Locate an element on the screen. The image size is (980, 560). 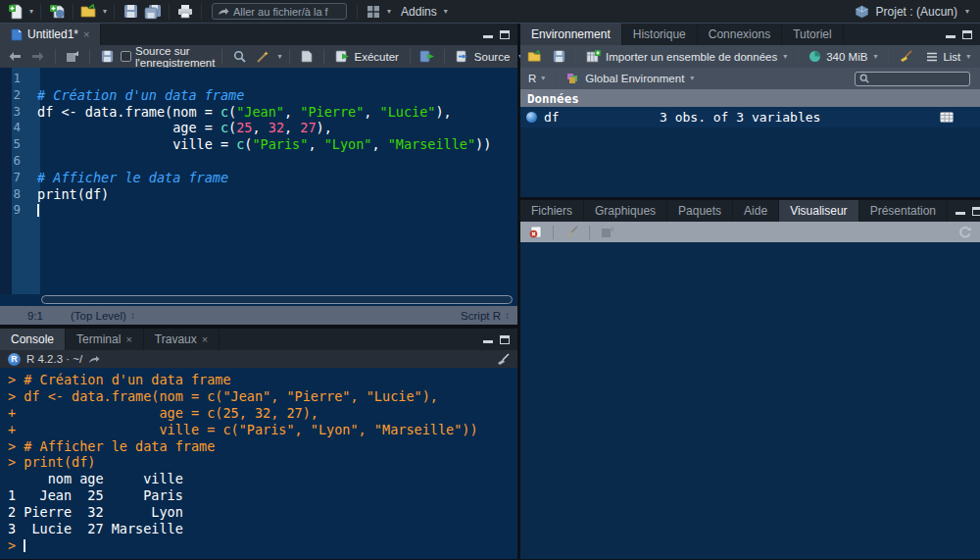
code-tools-caret-icon: ▾ is located at coordinates (279, 57).